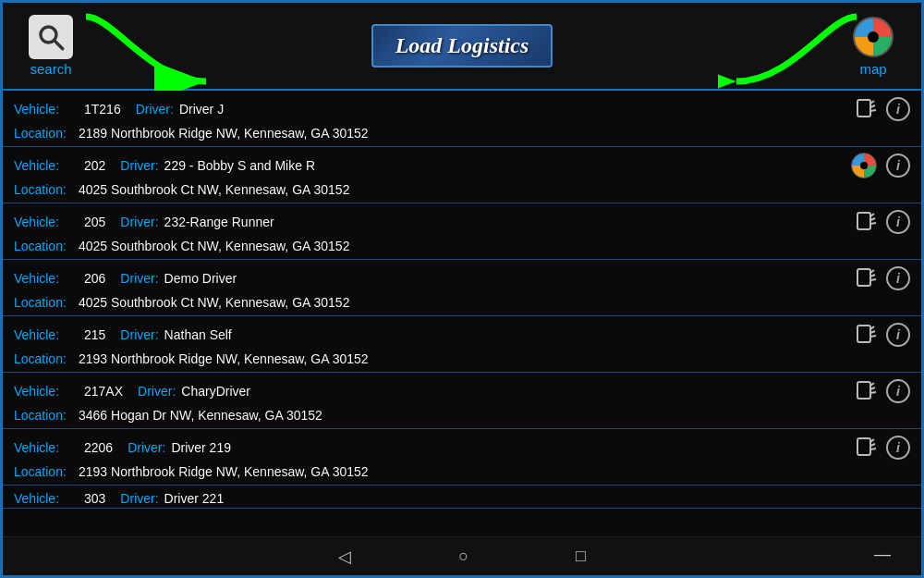 Image resolution: width=924 pixels, height=578 pixels. What do you see at coordinates (224, 133) in the screenshot?
I see `location-text: 2189 Northbrook Ridge NW, Kennesaw, GA 3…` at bounding box center [224, 133].